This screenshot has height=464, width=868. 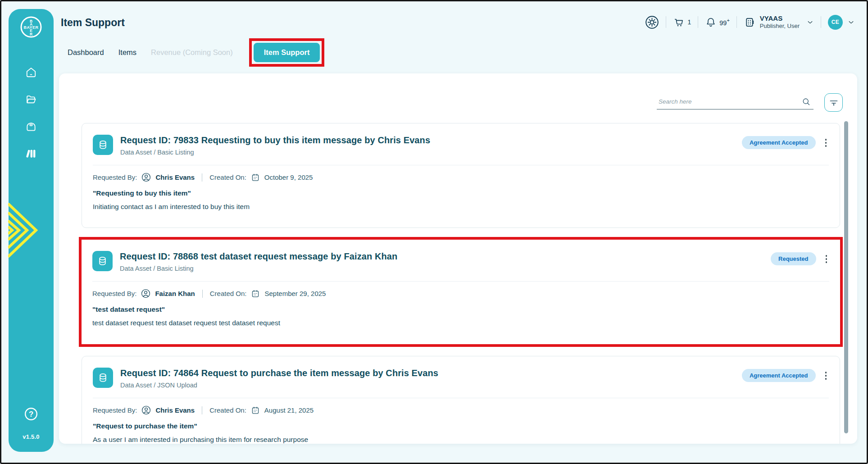 I want to click on sidebar: B A BAYER E R, so click(x=31, y=231).